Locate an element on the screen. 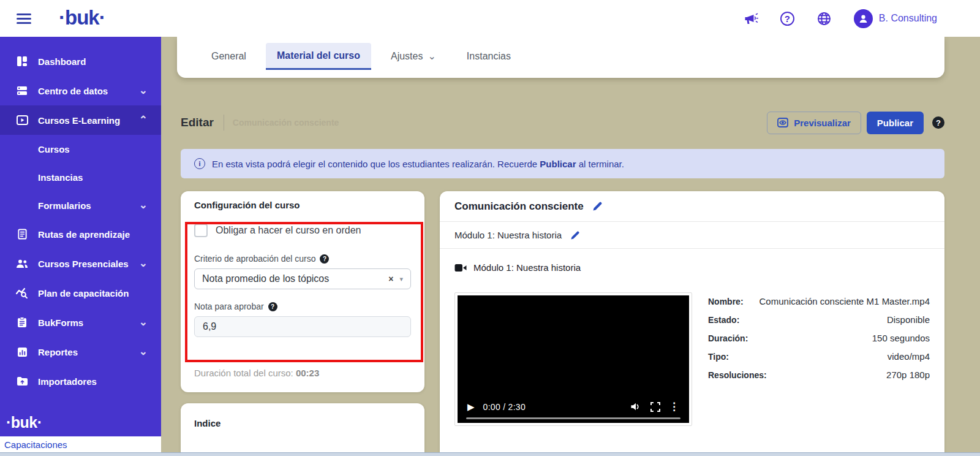 Image resolution: width=980 pixels, height=456 pixels. meta-label: Tipo: is located at coordinates (718, 357).